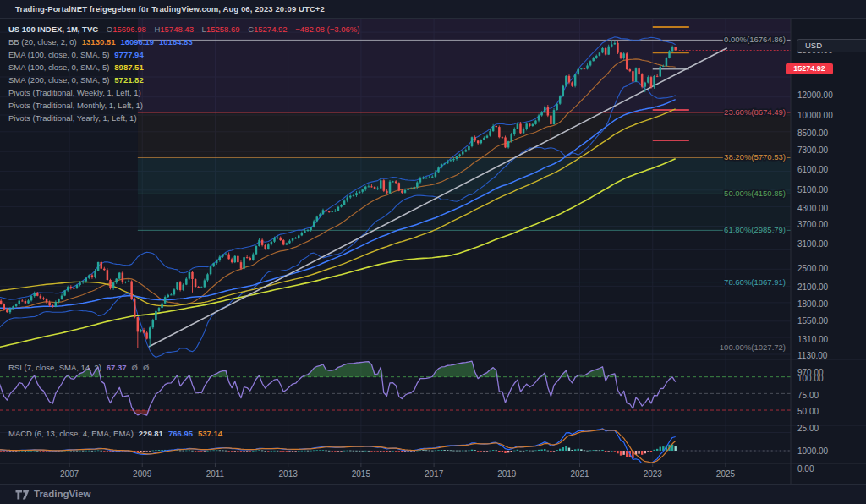 The height and width of the screenshot is (504, 866). What do you see at coordinates (184, 105) in the screenshot?
I see `legend-row: Pivots (Traditional, Monthly, 1, Left, 1…` at bounding box center [184, 105].